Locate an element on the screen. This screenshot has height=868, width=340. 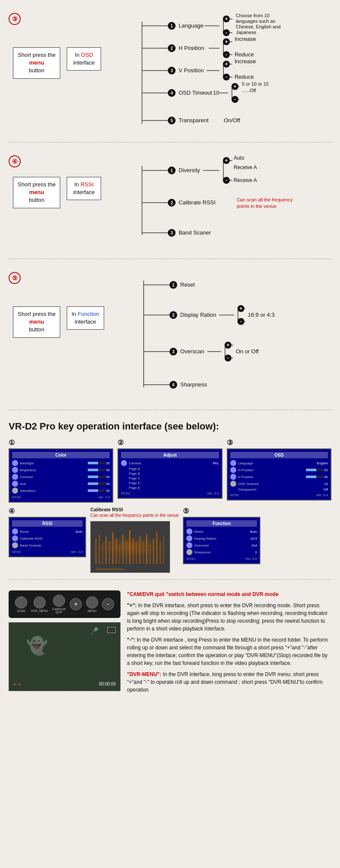
color-title: Color is located at coordinates (61, 455).